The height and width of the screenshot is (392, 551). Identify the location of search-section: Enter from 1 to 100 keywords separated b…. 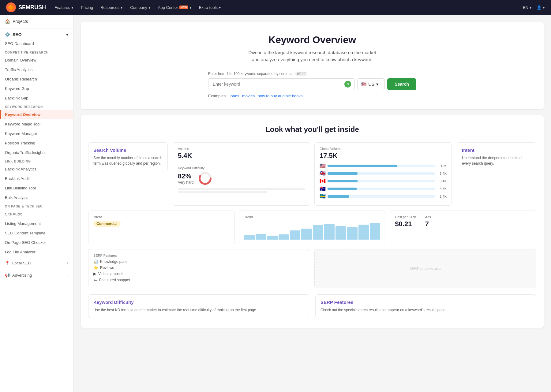
(312, 85).